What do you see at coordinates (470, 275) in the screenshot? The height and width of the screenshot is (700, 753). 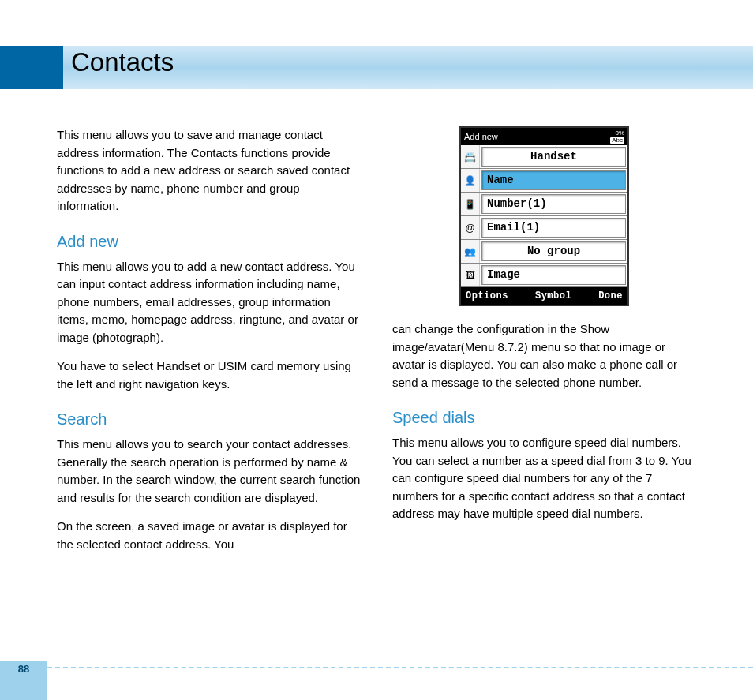 I see `image-icon: 🖼` at bounding box center [470, 275].